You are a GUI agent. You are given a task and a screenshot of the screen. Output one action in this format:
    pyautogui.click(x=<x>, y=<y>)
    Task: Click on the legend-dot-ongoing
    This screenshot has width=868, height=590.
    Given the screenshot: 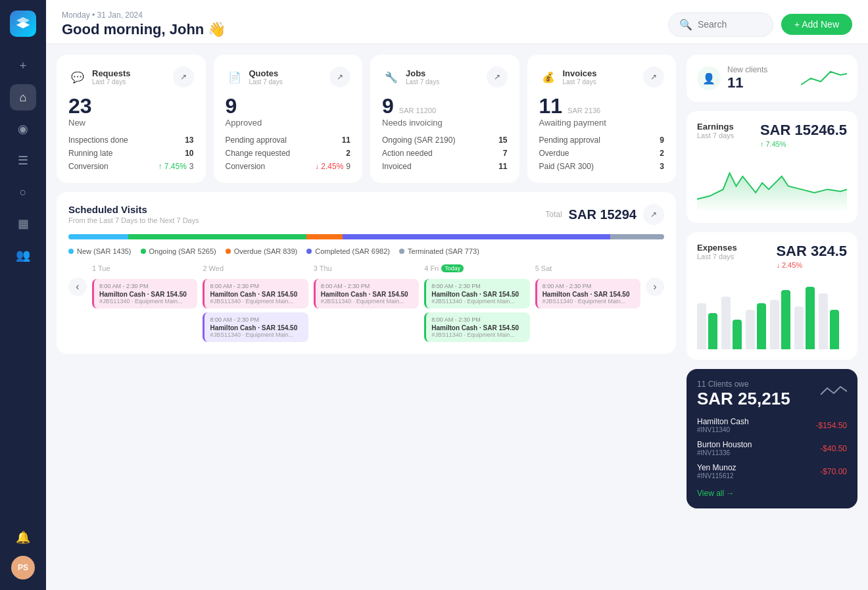 What is the action you would take?
    pyautogui.click(x=143, y=251)
    